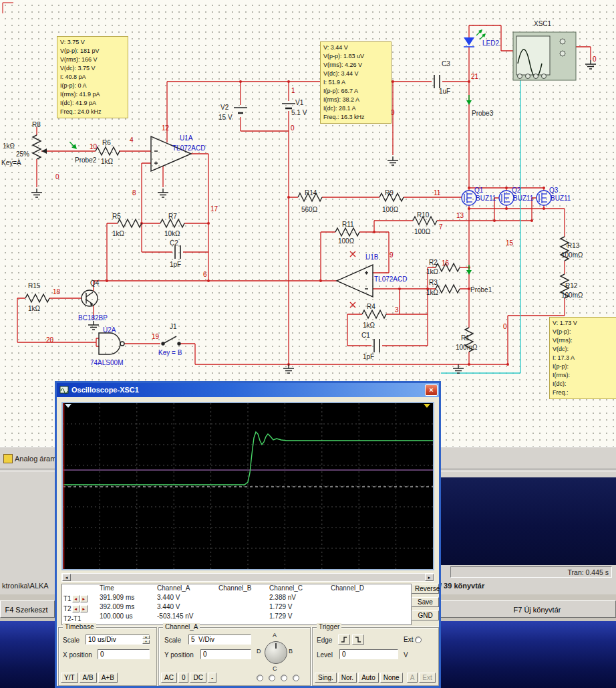 The image size is (616, 688). Describe the element at coordinates (425, 602) in the screenshot. I see `save-button: Save` at that location.